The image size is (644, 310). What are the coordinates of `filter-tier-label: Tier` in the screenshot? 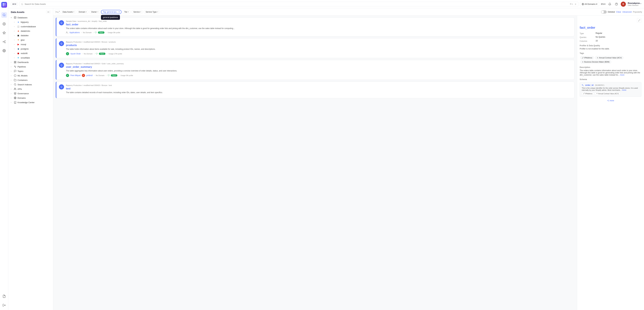 It's located at (126, 12).